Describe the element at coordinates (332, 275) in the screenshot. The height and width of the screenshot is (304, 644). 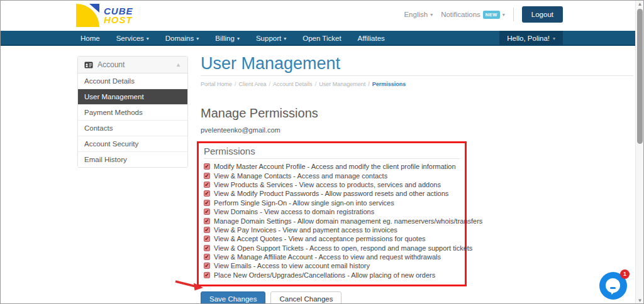
I see `permission-row: ✔Place New Orders/Upgrades/Cancellations…` at that location.